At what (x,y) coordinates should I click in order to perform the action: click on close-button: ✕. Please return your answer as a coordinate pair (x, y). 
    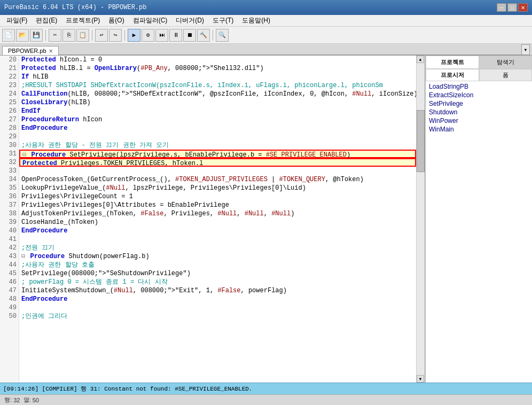
    Looking at the image, I should click on (523, 7).